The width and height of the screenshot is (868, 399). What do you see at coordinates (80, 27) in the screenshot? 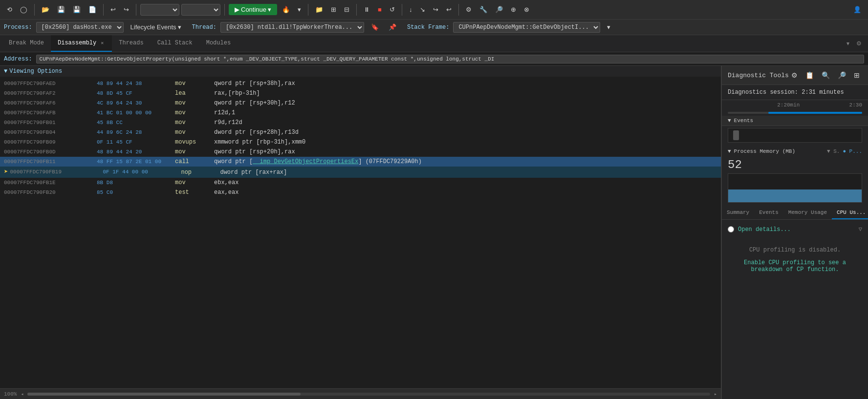
I see `process-select: [0x2560] dasHost.exe` at bounding box center [80, 27].